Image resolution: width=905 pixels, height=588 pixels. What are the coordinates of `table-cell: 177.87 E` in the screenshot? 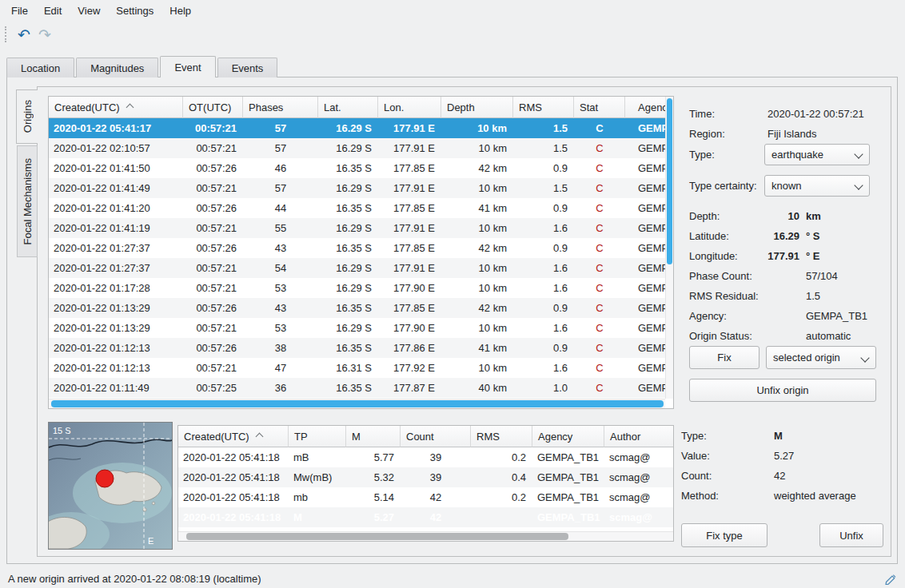 It's located at (409, 388).